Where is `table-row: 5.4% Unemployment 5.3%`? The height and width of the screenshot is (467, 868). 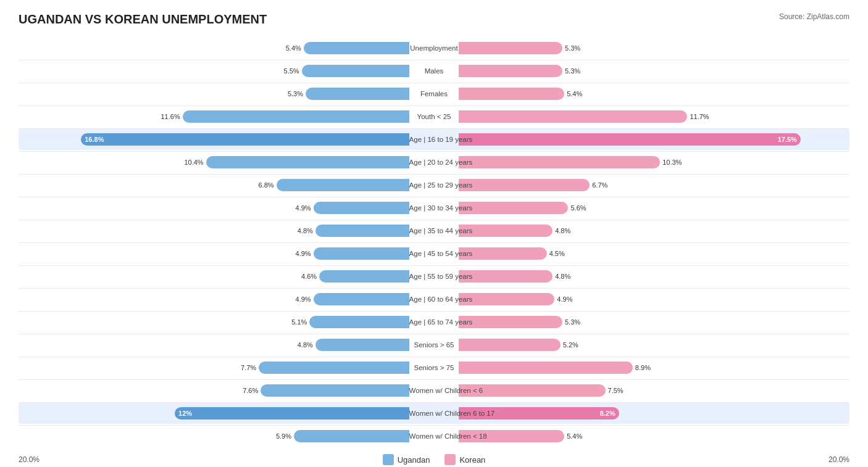
table-row: 5.4% Unemployment 5.3% is located at coordinates (434, 48).